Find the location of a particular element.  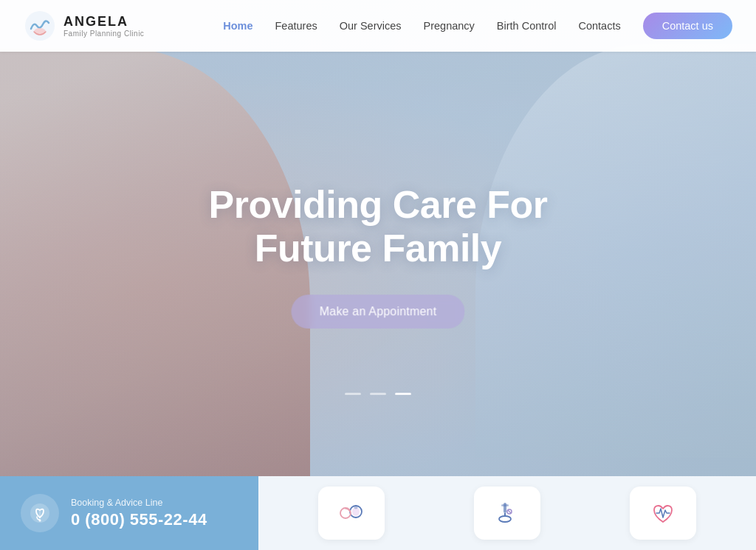

logo-icon is located at coordinates (40, 26).